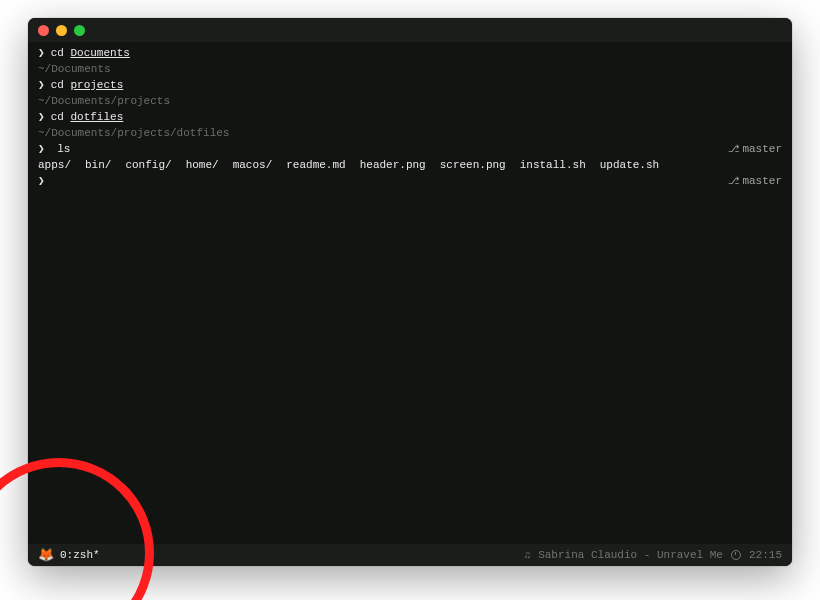 The height and width of the screenshot is (600, 820). What do you see at coordinates (148, 166) in the screenshot?
I see `ls-item: config/` at bounding box center [148, 166].